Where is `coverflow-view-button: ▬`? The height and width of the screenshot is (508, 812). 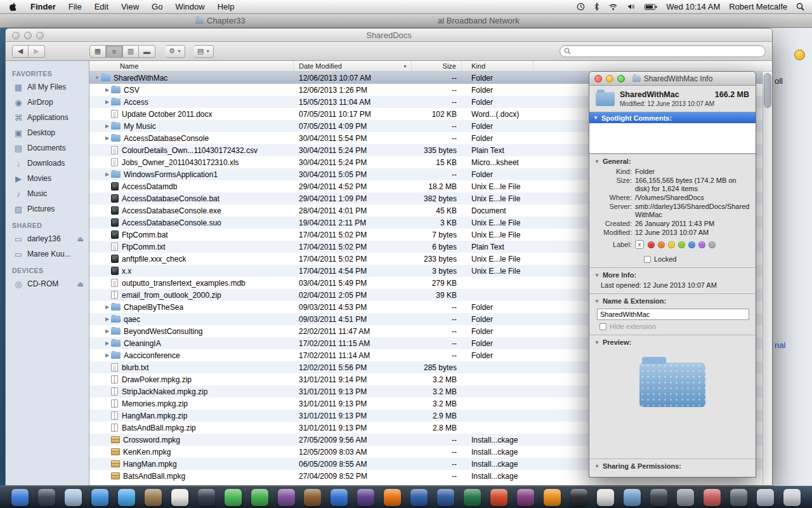
coverflow-view-button: ▬ is located at coordinates (147, 51).